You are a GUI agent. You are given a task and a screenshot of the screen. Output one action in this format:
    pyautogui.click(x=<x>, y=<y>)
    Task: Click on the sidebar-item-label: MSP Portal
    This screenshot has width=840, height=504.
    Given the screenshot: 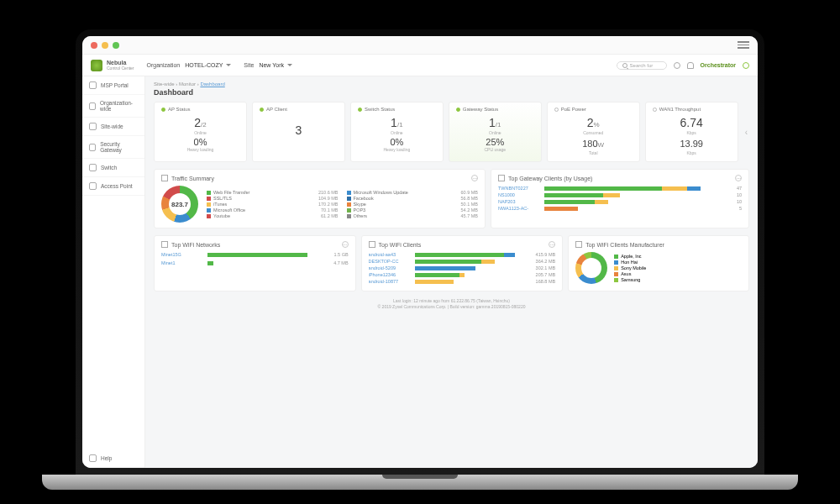 What is the action you would take?
    pyautogui.click(x=114, y=86)
    